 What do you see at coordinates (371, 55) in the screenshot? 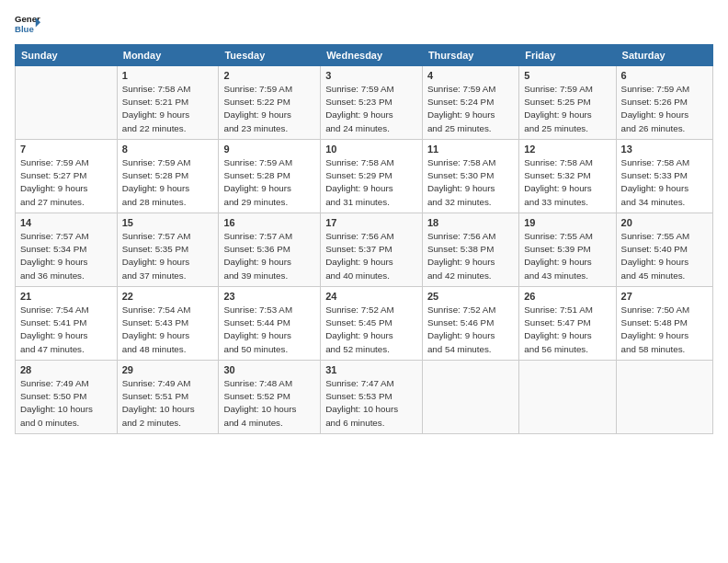
I see `header-wednesday: Wednesday` at bounding box center [371, 55].